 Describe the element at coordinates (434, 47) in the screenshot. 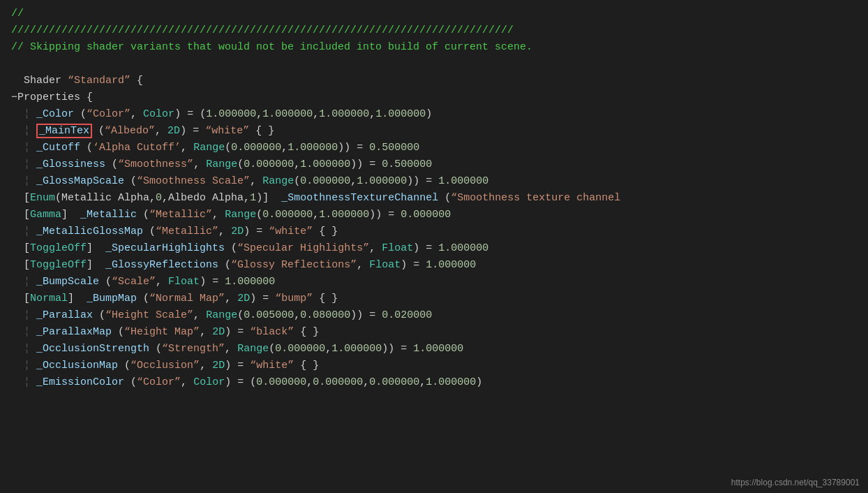

I see `code-line-3: // Skipping shader variants that would n…` at that location.